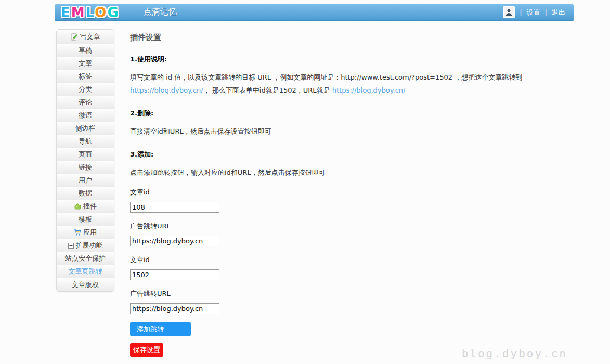  I want to click on sidebar-item-article-redirect: 文章页跳转, so click(85, 271).